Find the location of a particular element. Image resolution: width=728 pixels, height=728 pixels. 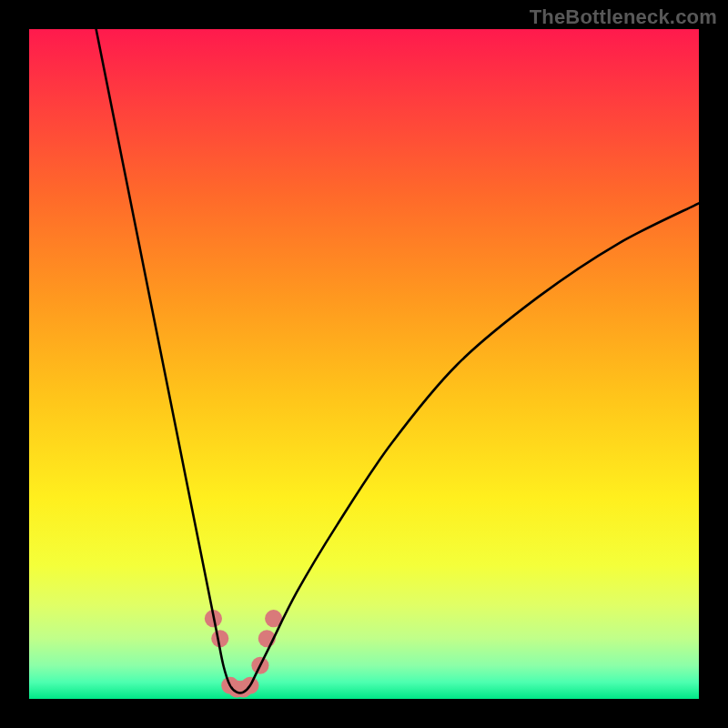

watermark-text: TheBottleneck.com is located at coordinates (623, 17).